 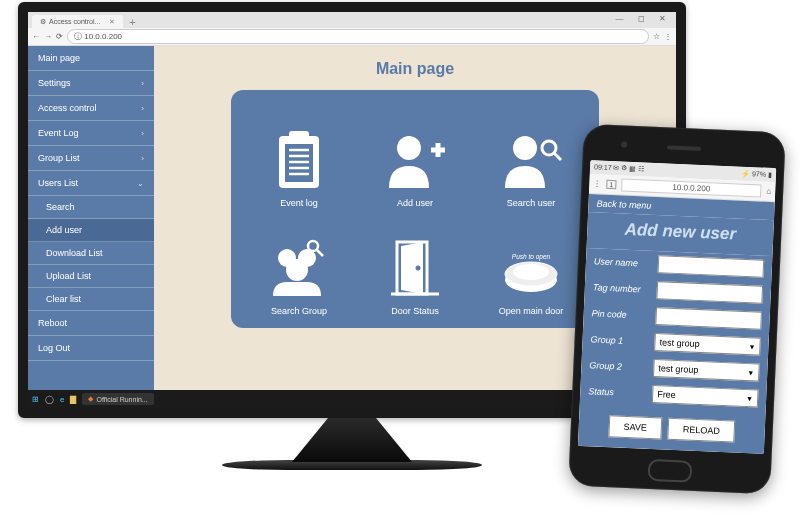 What do you see at coordinates (91, 158) in the screenshot?
I see `sidebar-item-group-list: Group List›` at bounding box center [91, 158].